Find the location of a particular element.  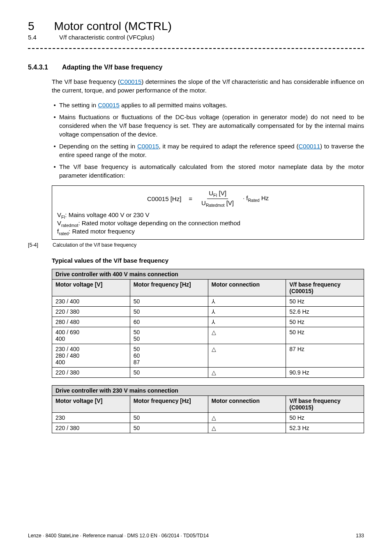

figure-caption-text: Calculation of the V/f base frequency is located at coordinates (95, 245).